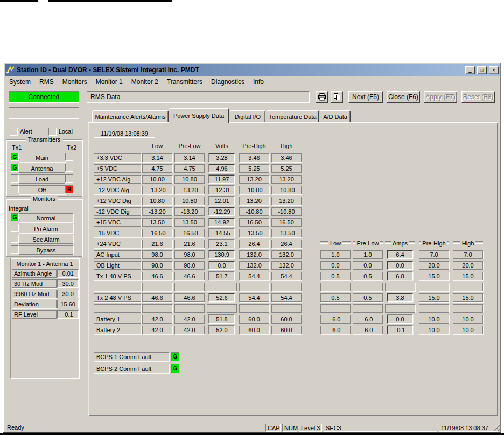  Describe the element at coordinates (322, 97) in the screenshot. I see `print-button` at that location.